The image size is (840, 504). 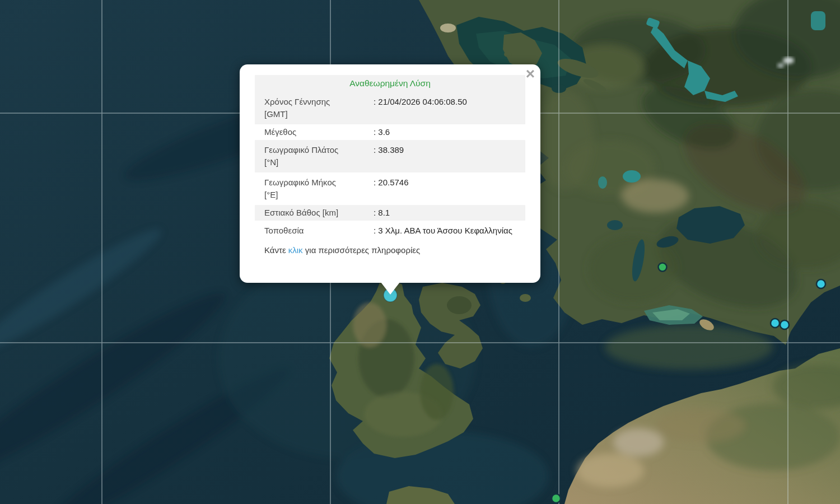 I want to click on row-value: : 3.6, so click(x=449, y=132).